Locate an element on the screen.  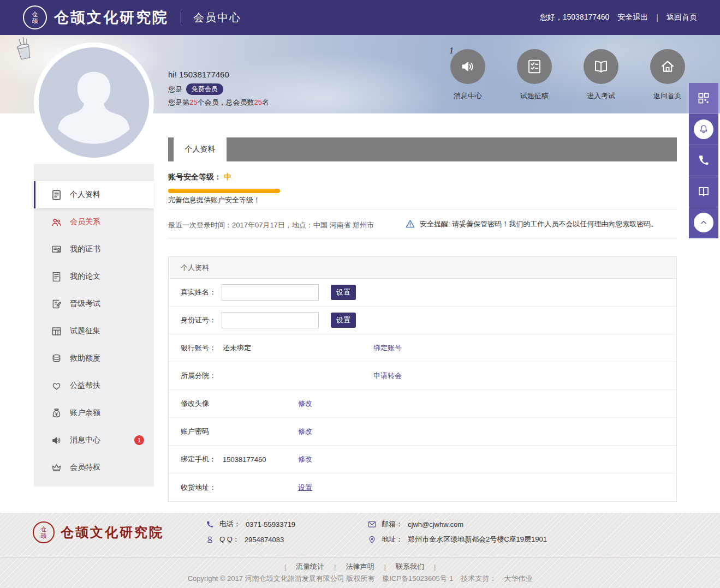
bell-button is located at coordinates (704, 130).